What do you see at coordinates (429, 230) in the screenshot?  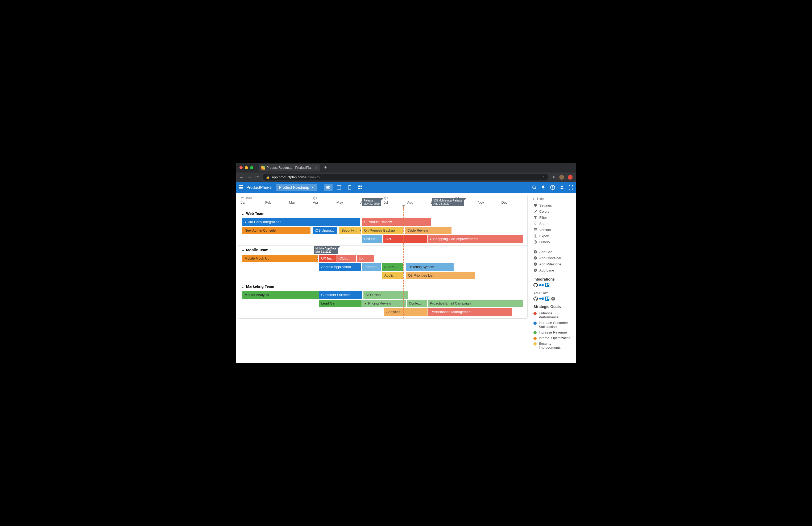 I see `bar-code-review: Code Review` at bounding box center [429, 230].